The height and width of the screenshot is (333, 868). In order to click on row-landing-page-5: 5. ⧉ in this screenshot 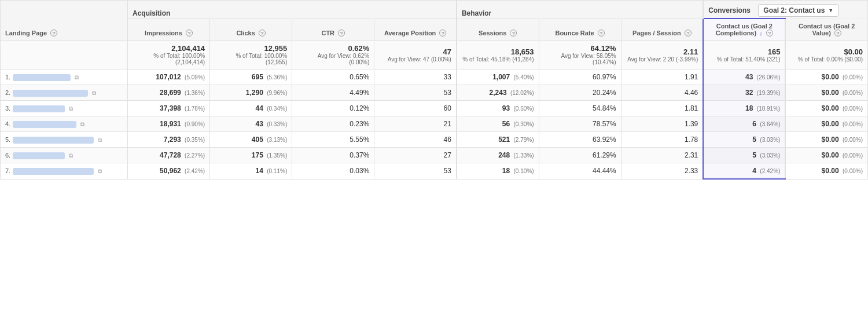, I will do `click(64, 140)`.